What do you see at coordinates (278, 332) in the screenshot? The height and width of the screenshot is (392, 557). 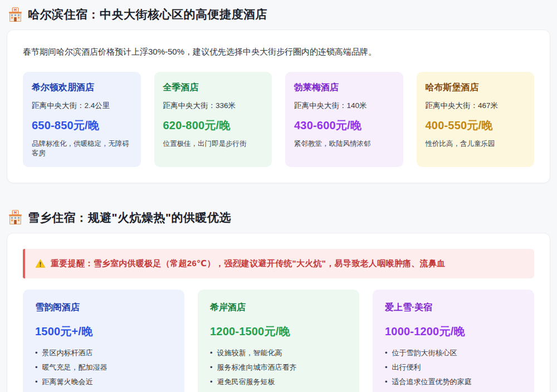 I see `hotel-price: 1200-1500元/晚` at bounding box center [278, 332].